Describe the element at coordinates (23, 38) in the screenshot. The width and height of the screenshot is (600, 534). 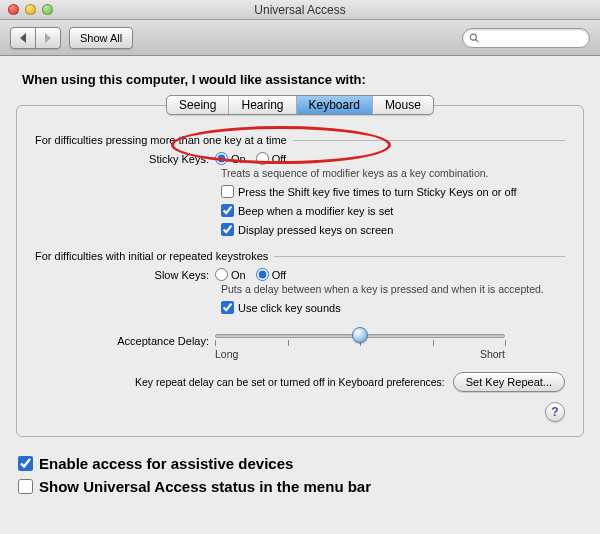
I see `back-button` at that location.